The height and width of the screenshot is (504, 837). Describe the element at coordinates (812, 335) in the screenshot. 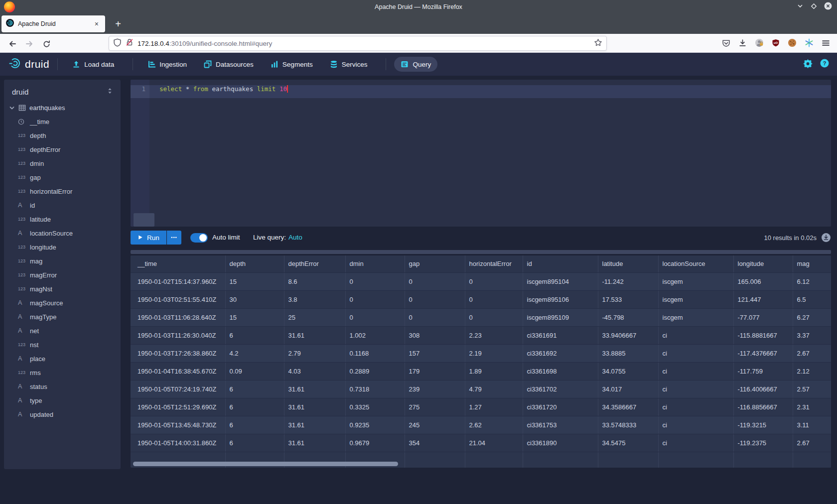

I see `table-cell: 3.37` at that location.